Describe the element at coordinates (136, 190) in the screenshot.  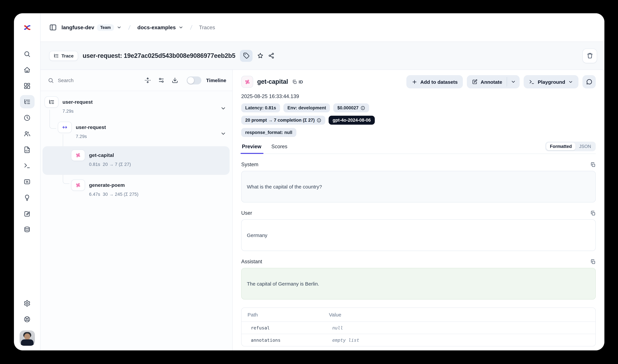
I see `tree-row-generate-poem: generate-poem 6.47s 30 → 245 (Σ 275)` at that location.